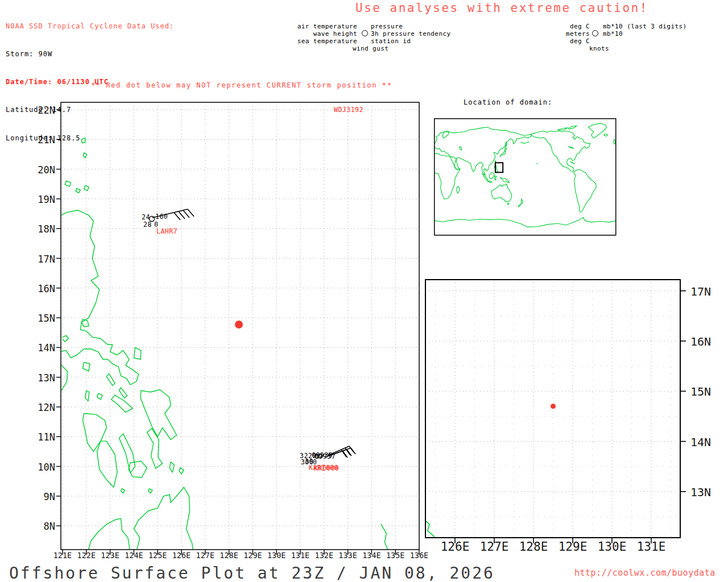  Describe the element at coordinates (701, 342) in the screenshot. I see `zoom-map-lat-label: 16N` at that location.